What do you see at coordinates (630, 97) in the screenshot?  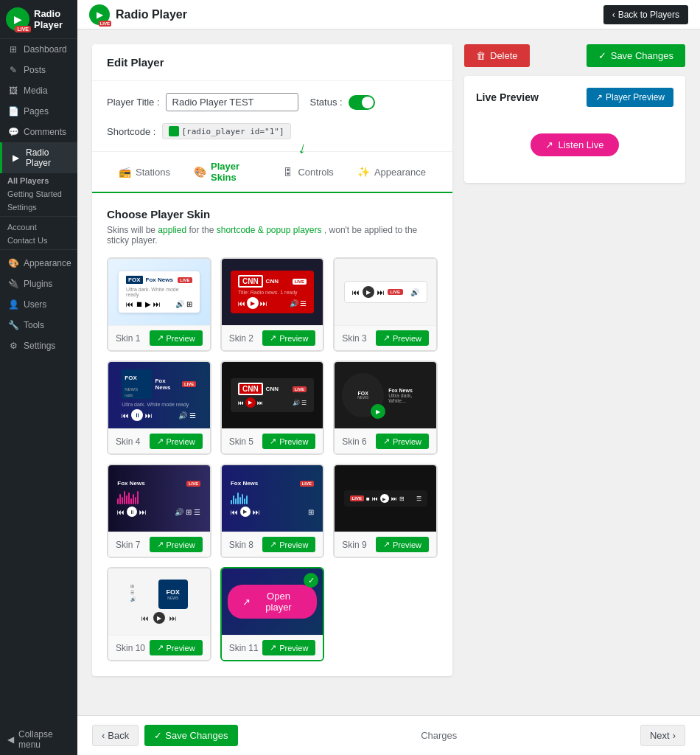 I see `player-preview-button: ↗ Player Preview` at bounding box center [630, 97].